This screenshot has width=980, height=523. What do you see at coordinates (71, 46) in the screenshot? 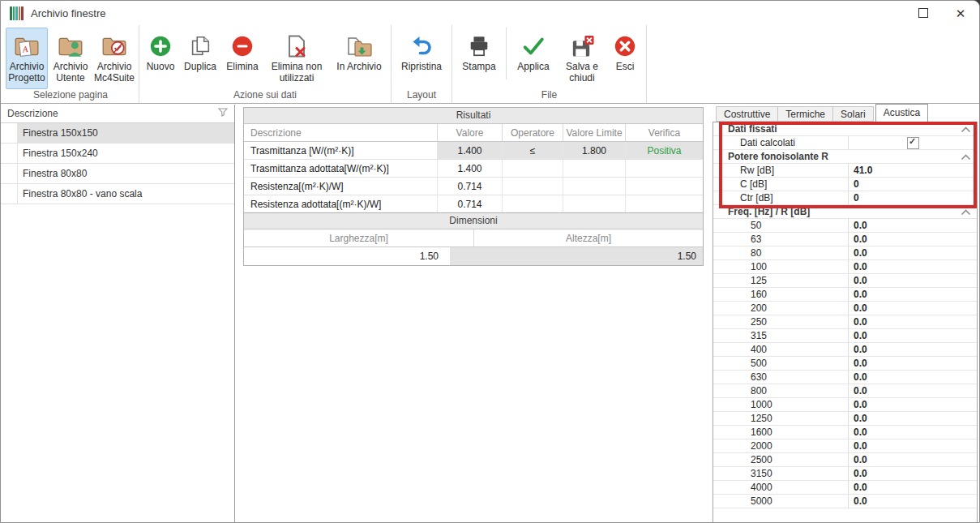
I see `archivio-utente-icon` at bounding box center [71, 46].